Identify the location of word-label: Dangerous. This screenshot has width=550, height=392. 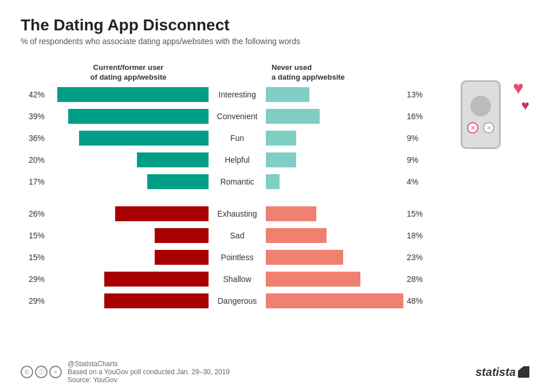
(237, 301).